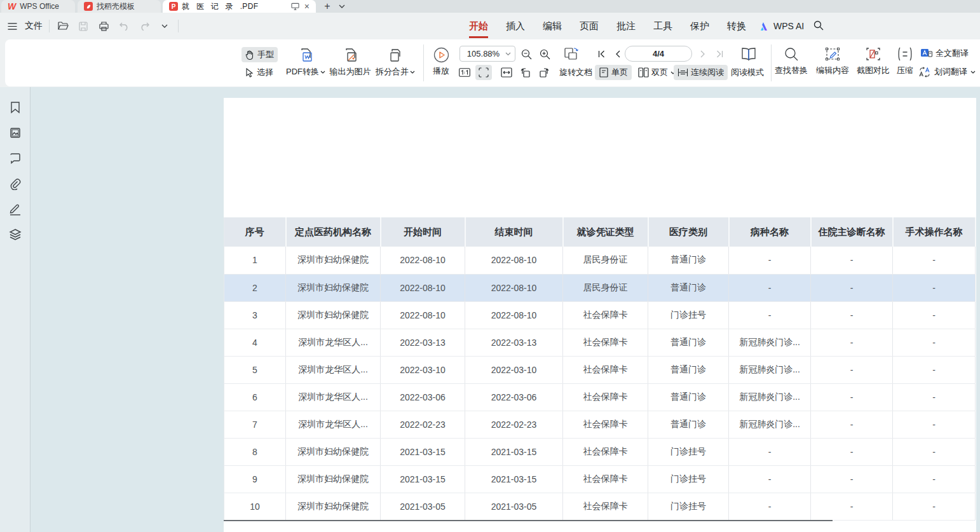 The height and width of the screenshot is (532, 980). I want to click on read-mode-button: 阅读模式, so click(747, 72).